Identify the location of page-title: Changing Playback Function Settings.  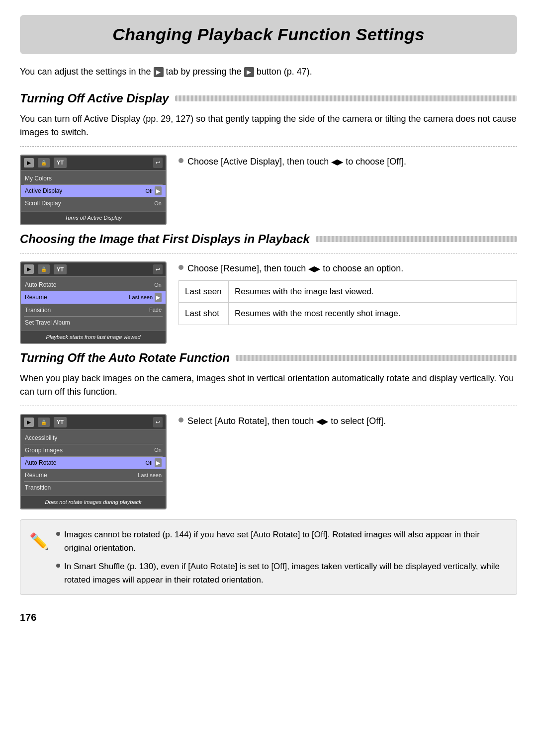
(268, 35).